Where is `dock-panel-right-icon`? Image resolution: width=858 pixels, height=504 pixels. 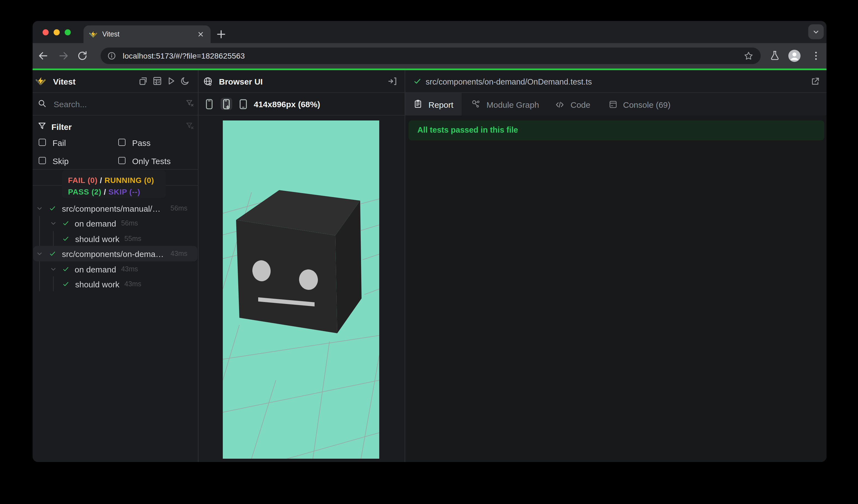
dock-panel-right-icon is located at coordinates (392, 81).